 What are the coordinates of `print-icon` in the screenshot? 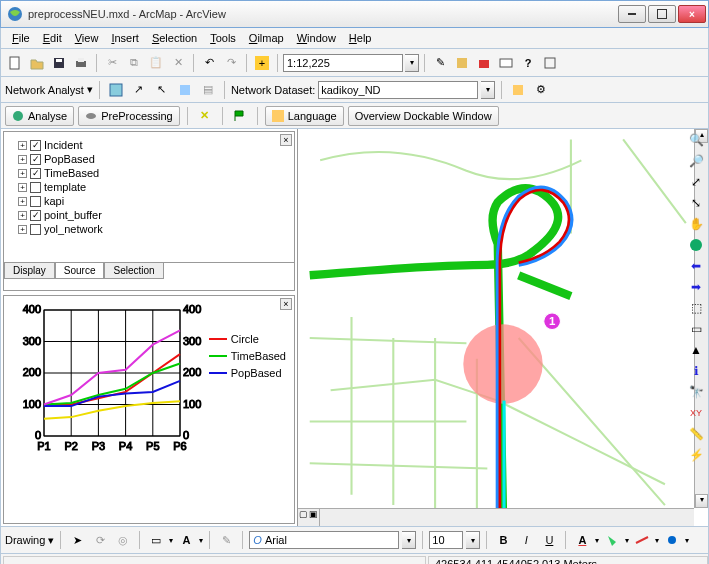 It's located at (81, 63).